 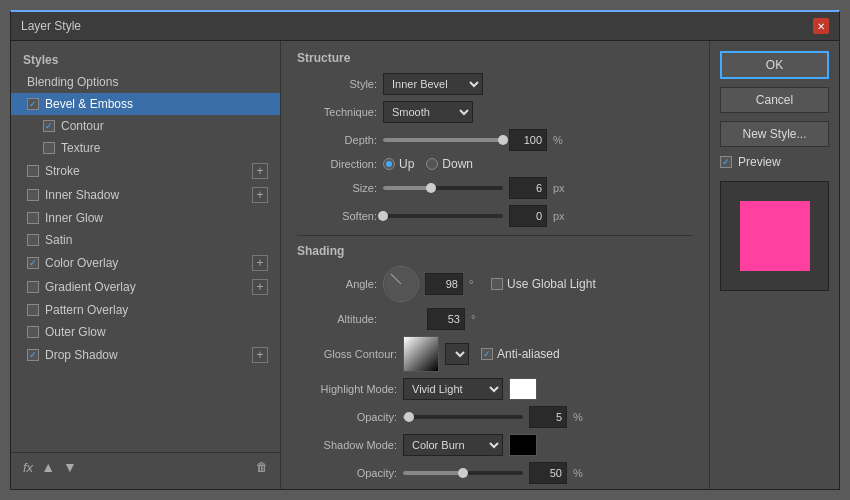 I want to click on depth-row: Depth: %, so click(x=495, y=140).